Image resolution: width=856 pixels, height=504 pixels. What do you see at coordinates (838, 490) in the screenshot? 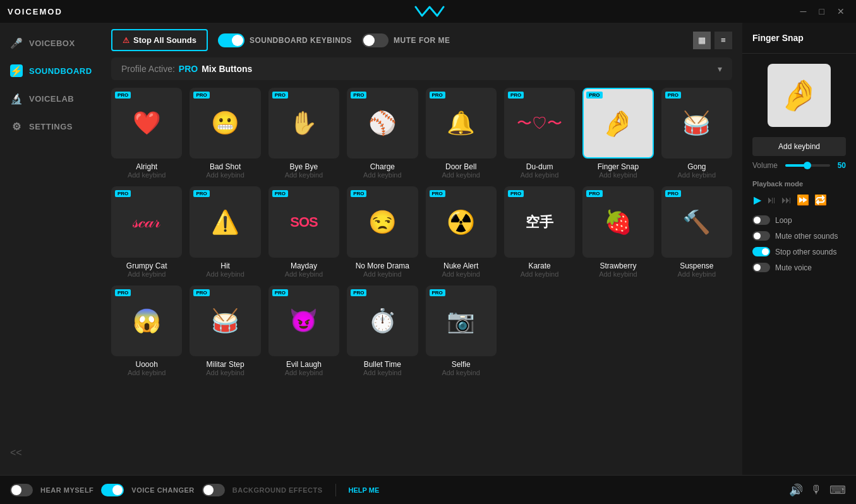
I see `keyboard-icon: ⌨` at bounding box center [838, 490].